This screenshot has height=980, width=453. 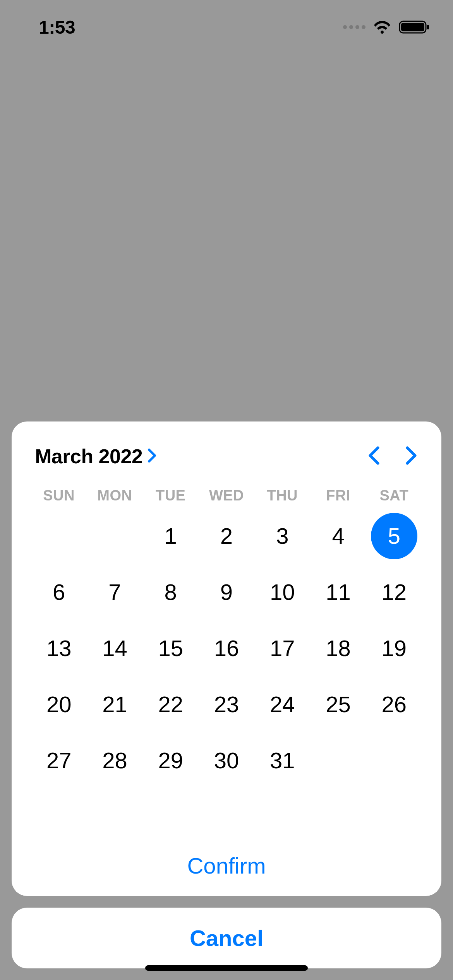 What do you see at coordinates (226, 938) in the screenshot?
I see `cancel-button: Cancel` at bounding box center [226, 938].